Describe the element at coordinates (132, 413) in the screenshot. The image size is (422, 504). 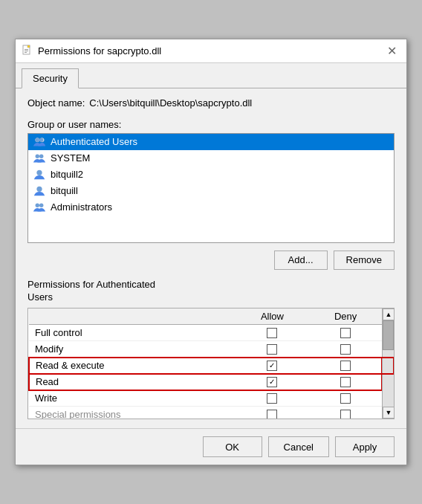
I see `perm-name-5: Special permissions` at that location.